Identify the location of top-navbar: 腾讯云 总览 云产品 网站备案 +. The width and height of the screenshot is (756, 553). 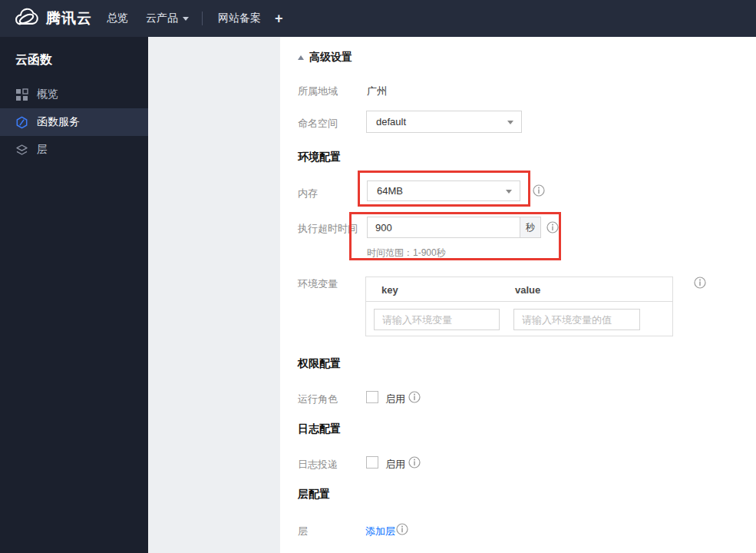
(378, 18).